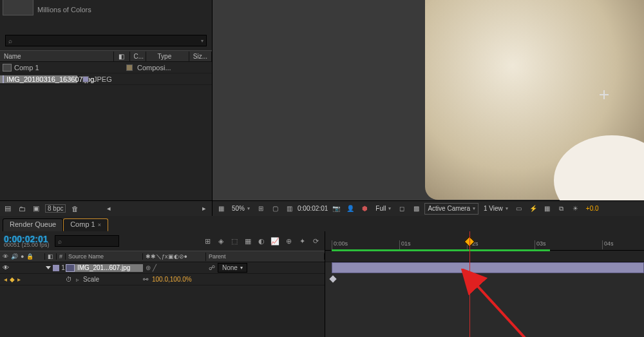 This screenshot has height=337, width=644. I want to click on snapshot-icon: 📷, so click(336, 209).